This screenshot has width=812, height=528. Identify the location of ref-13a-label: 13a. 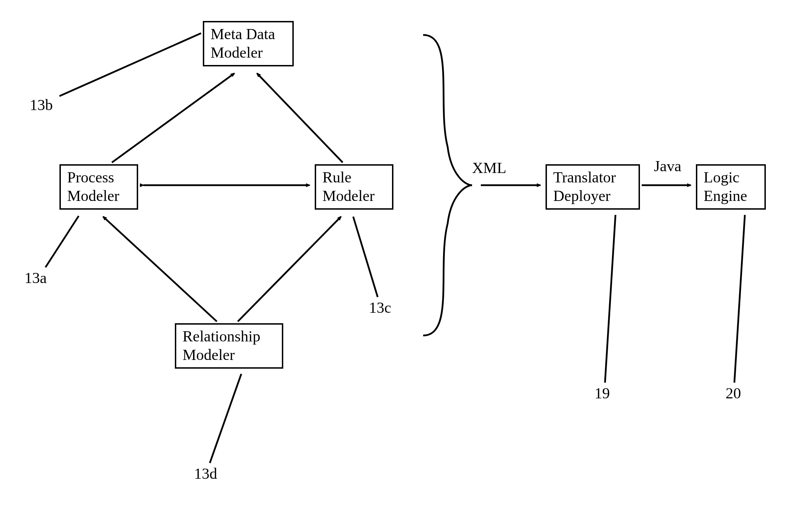
(36, 278).